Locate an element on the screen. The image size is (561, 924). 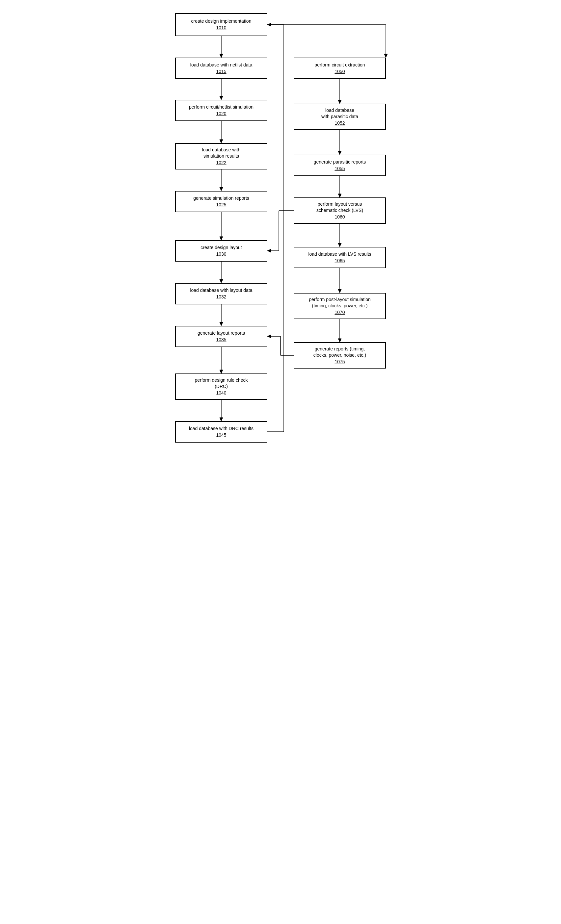
box-1015: load database with netlist data 1015 is located at coordinates (221, 68).